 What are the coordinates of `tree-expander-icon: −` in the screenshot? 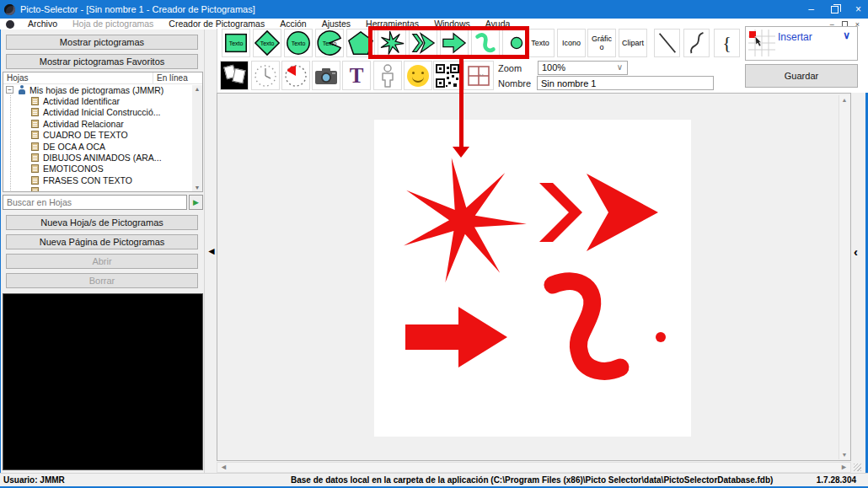 It's located at (10, 89).